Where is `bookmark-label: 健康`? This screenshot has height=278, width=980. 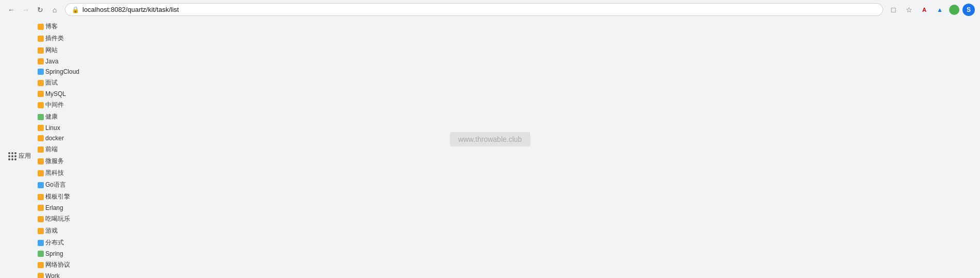
bookmark-label: 健康 is located at coordinates (52, 117).